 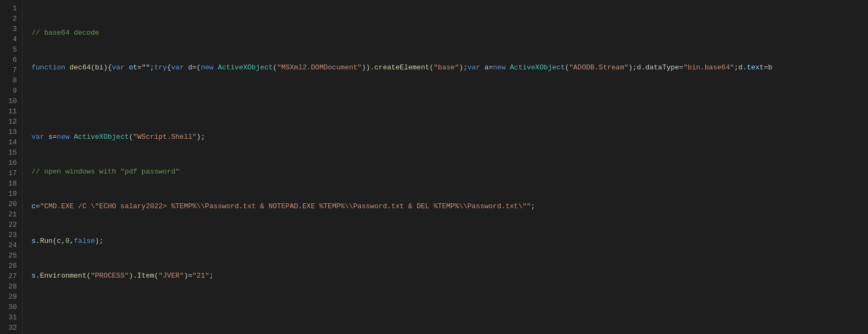 I want to click on ln-7: 7, so click(x=11, y=70).